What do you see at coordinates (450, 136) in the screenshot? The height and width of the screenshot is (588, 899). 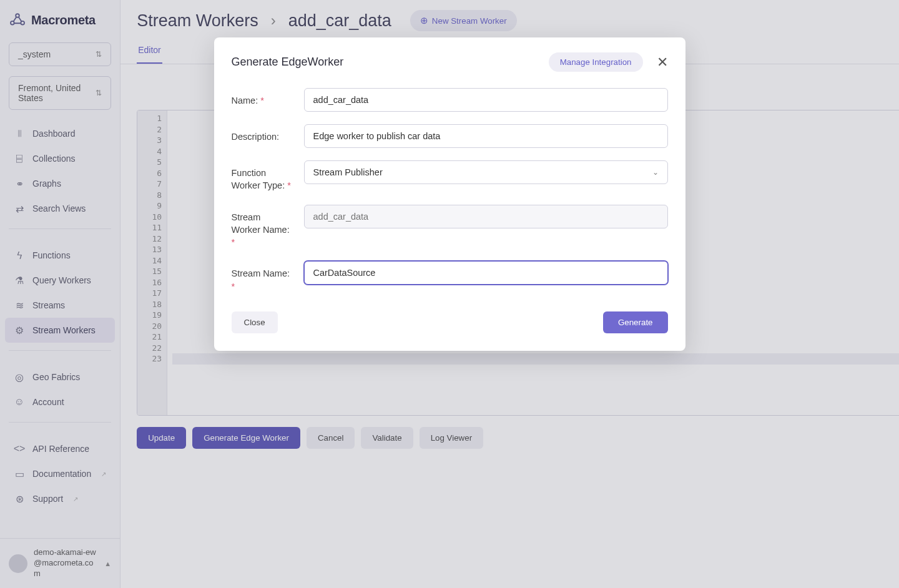 I see `form-row-description: Description:` at bounding box center [450, 136].